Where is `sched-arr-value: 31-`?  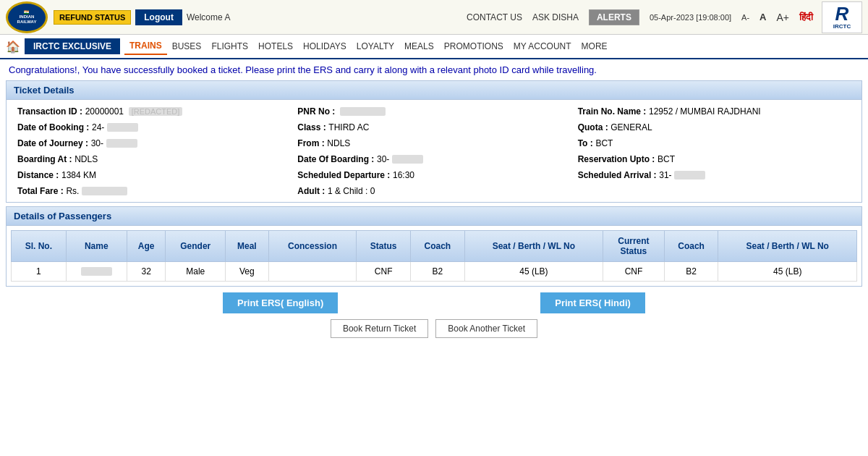
sched-arr-value: 31- is located at coordinates (665, 175).